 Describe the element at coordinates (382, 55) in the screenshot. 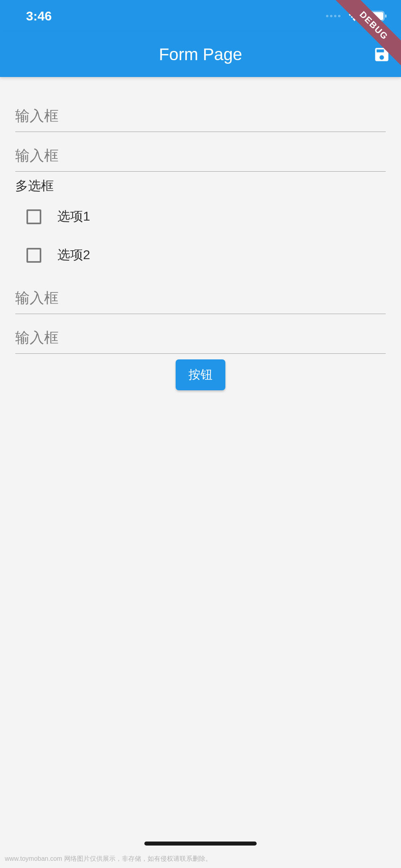

I see `save-button` at that location.